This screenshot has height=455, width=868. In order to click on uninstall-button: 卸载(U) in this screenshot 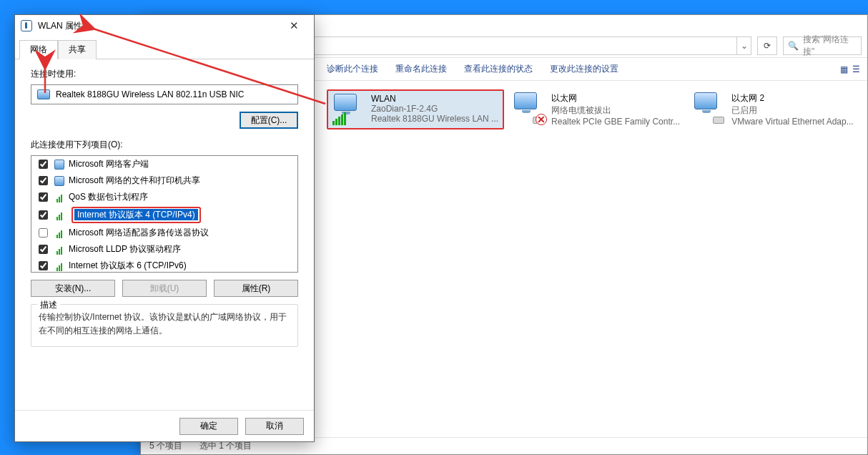, I will do `click(164, 288)`.